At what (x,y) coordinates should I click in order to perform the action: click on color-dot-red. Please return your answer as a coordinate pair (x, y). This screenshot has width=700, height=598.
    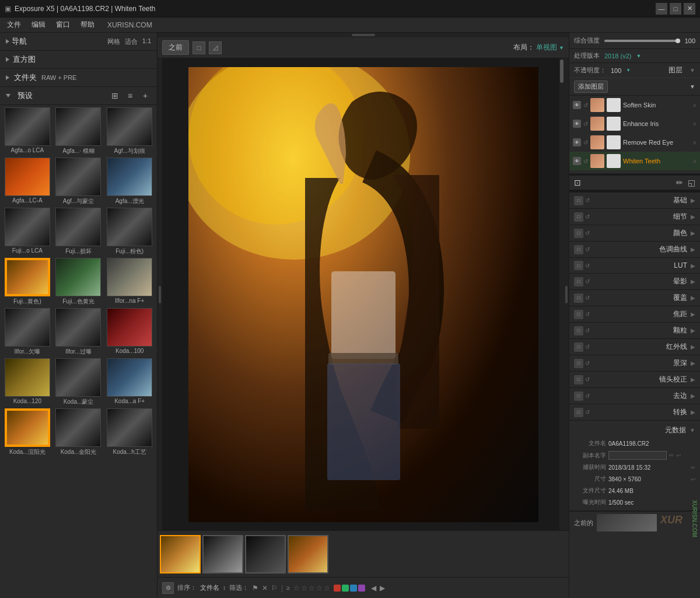
    Looking at the image, I should click on (337, 588).